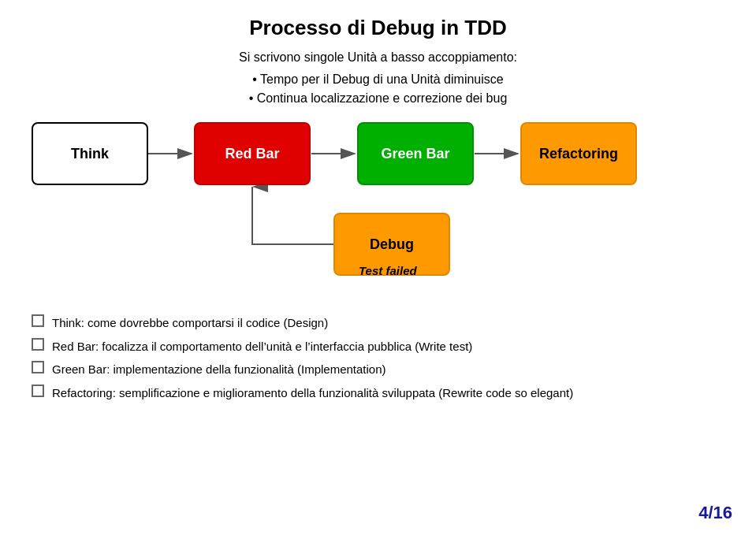  What do you see at coordinates (388, 271) in the screenshot?
I see `test-failed-label: Test failed` at bounding box center [388, 271].